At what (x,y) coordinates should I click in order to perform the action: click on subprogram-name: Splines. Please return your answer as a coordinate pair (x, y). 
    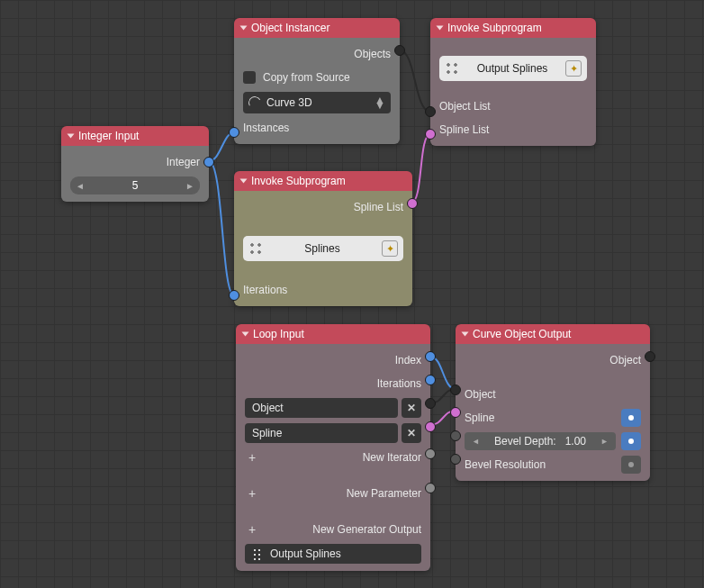
    Looking at the image, I should click on (322, 249).